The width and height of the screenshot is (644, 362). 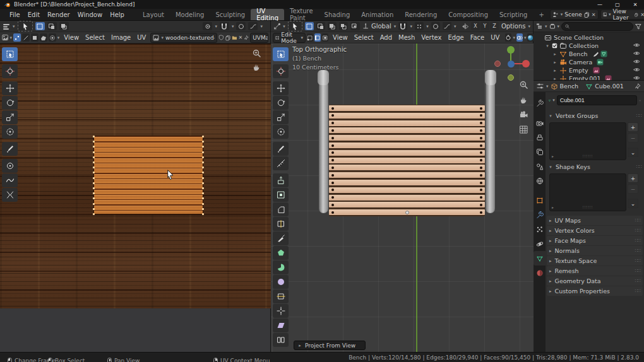 What do you see at coordinates (323, 147) in the screenshot?
I see `bench-leg-left` at bounding box center [323, 147].